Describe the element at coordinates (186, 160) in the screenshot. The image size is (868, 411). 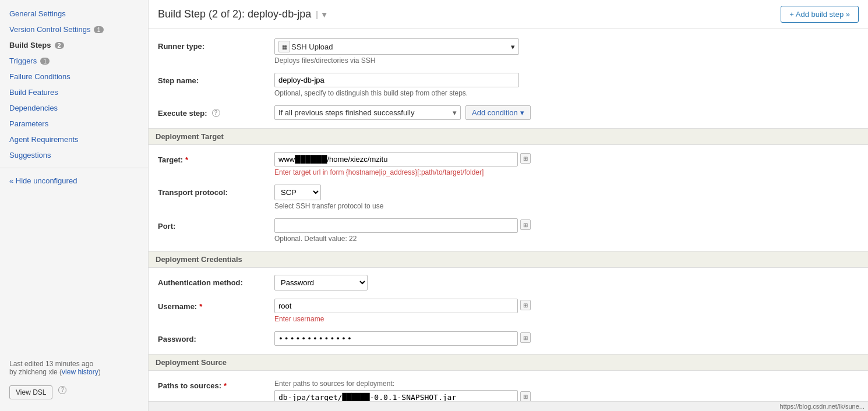
I see `target-required: *` at that location.